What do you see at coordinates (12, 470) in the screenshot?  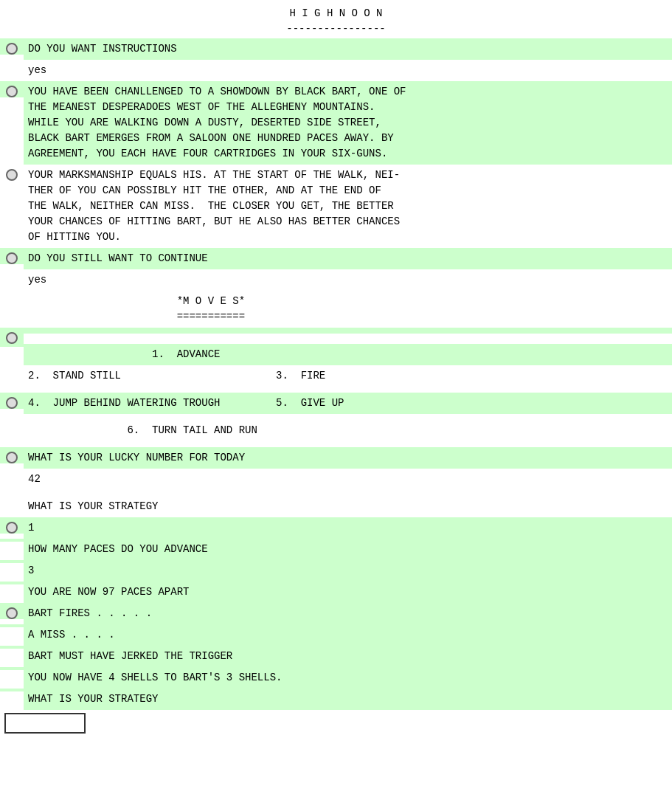 I see `radio-col-lucky-value` at bounding box center [12, 470].